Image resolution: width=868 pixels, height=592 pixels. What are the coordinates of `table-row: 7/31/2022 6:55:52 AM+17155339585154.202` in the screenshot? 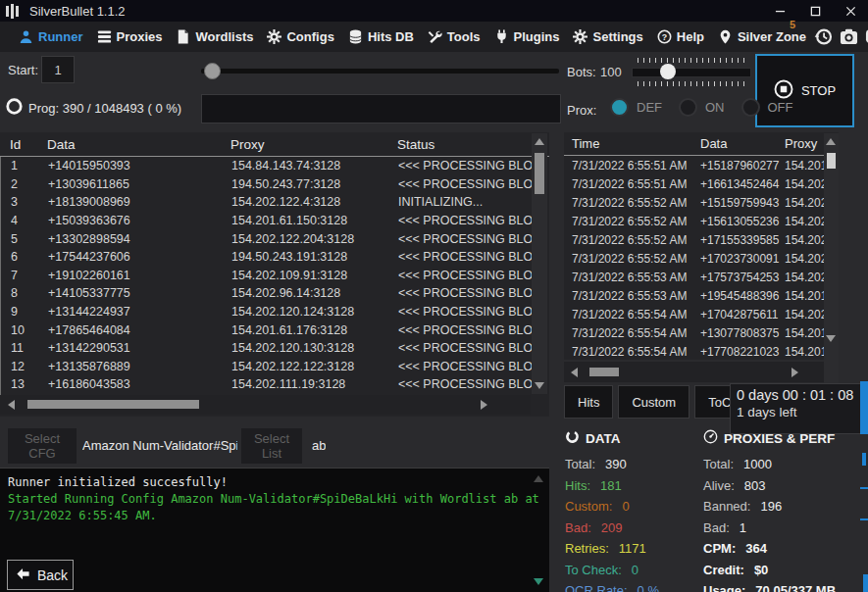 It's located at (694, 239).